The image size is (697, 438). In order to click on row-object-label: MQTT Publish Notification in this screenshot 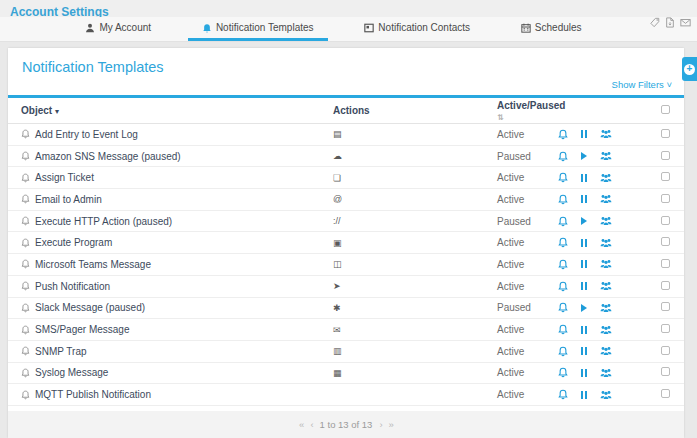, I will do `click(93, 394)`.